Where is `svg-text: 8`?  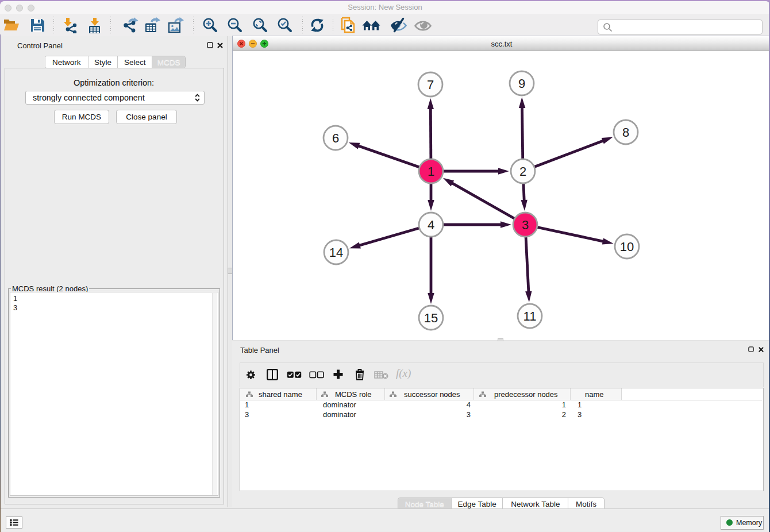
svg-text: 8 is located at coordinates (626, 132).